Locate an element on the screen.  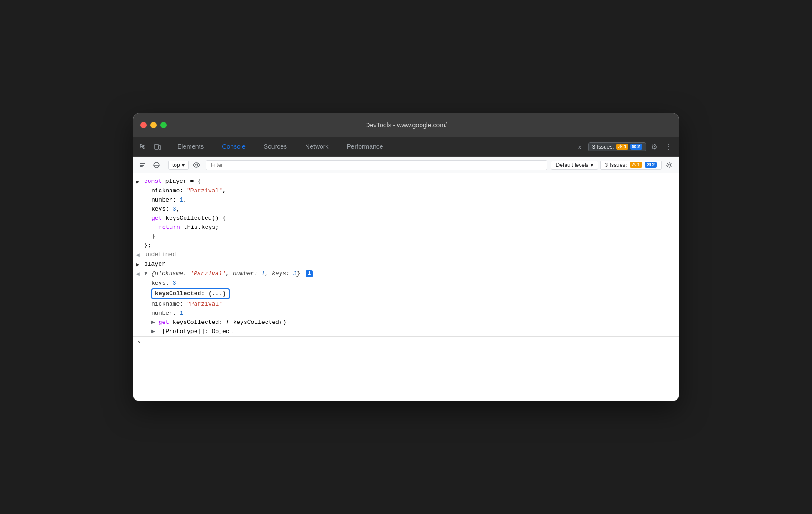
code-line: nickname: "Parzival", is located at coordinates (412, 191).